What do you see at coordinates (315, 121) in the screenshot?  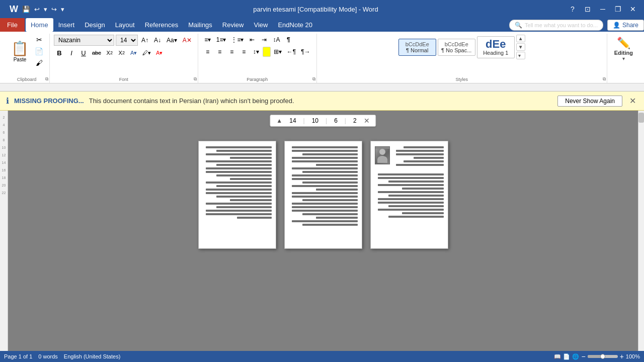 I see `zoom-10: 10` at bounding box center [315, 121].